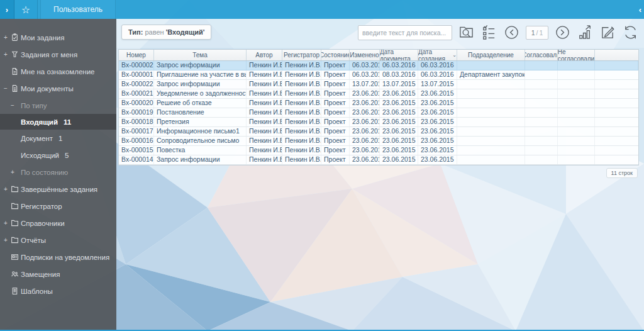 This screenshot has width=644, height=331. What do you see at coordinates (58, 72) in the screenshot?
I see `sidebar-item-2: Мне на ознакомление` at bounding box center [58, 72].